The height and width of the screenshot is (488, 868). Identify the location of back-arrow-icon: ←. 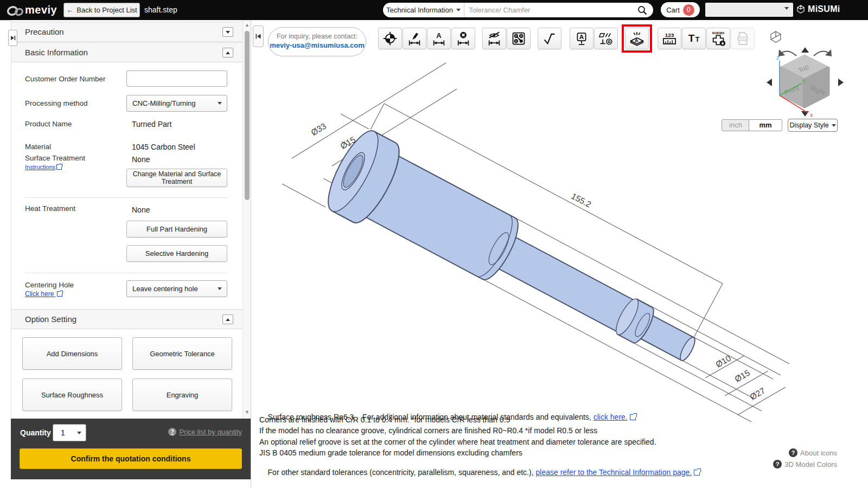
(69, 10).